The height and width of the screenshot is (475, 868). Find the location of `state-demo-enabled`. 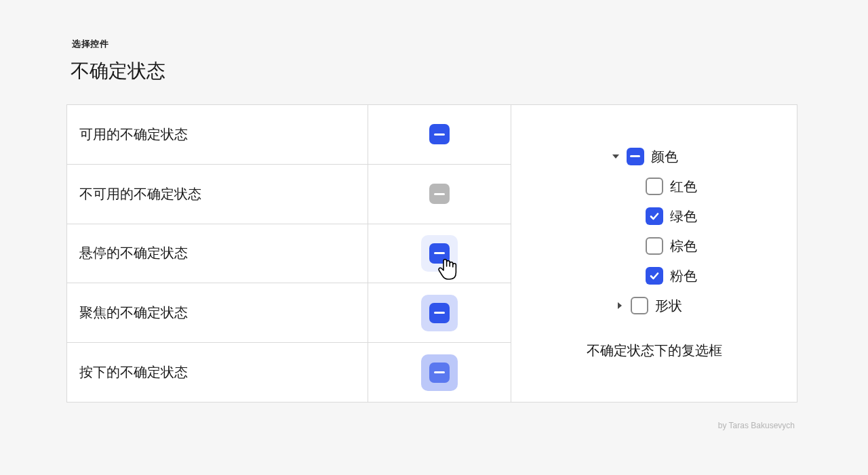

state-demo-enabled is located at coordinates (439, 134).